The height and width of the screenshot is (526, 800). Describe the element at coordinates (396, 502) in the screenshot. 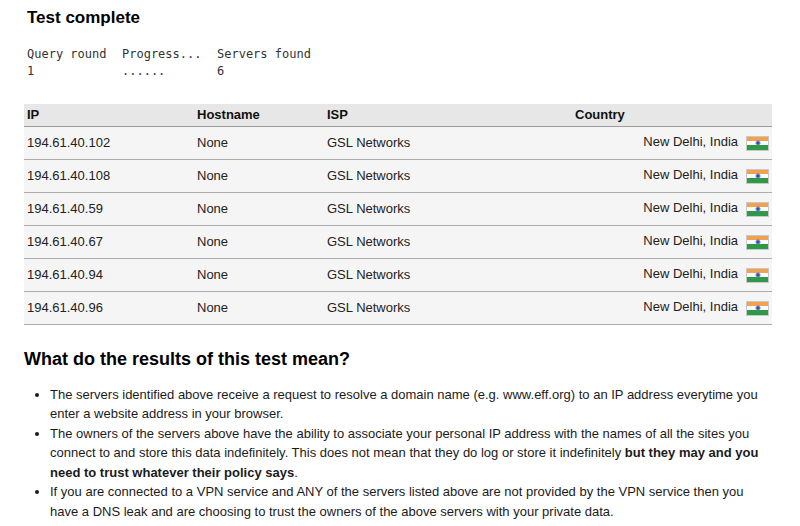

I see `bullet-text: If you are connected to a VPN service an…` at that location.